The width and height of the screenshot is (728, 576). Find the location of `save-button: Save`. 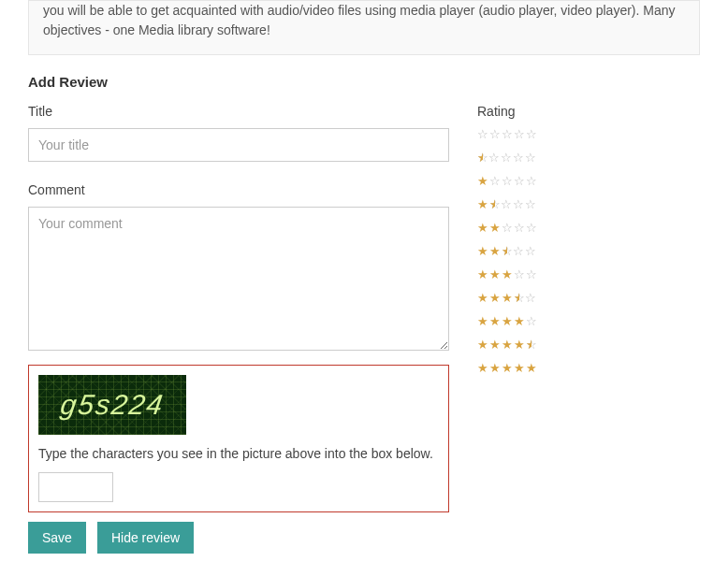

save-button: Save is located at coordinates (57, 538).